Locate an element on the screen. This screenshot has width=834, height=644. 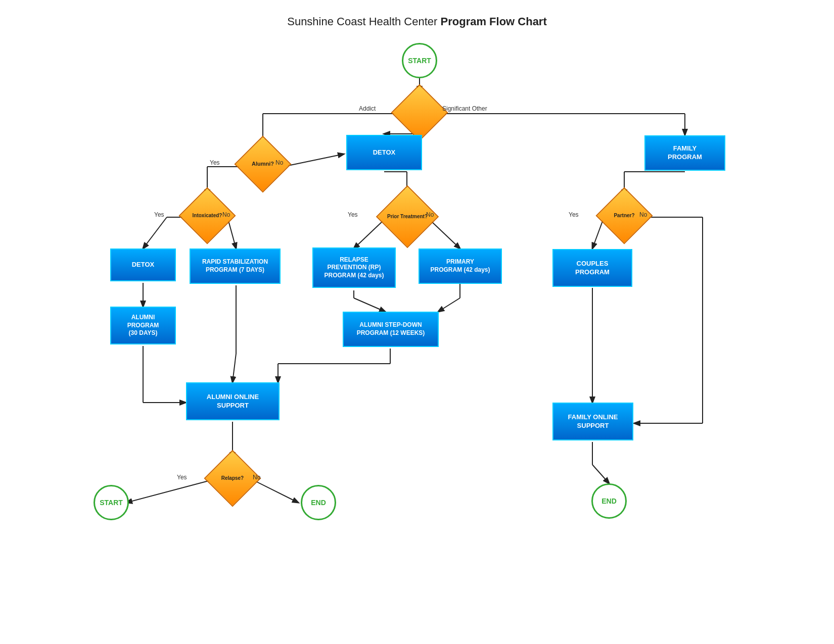
diamond-relapse: Relapse? is located at coordinates (233, 478).